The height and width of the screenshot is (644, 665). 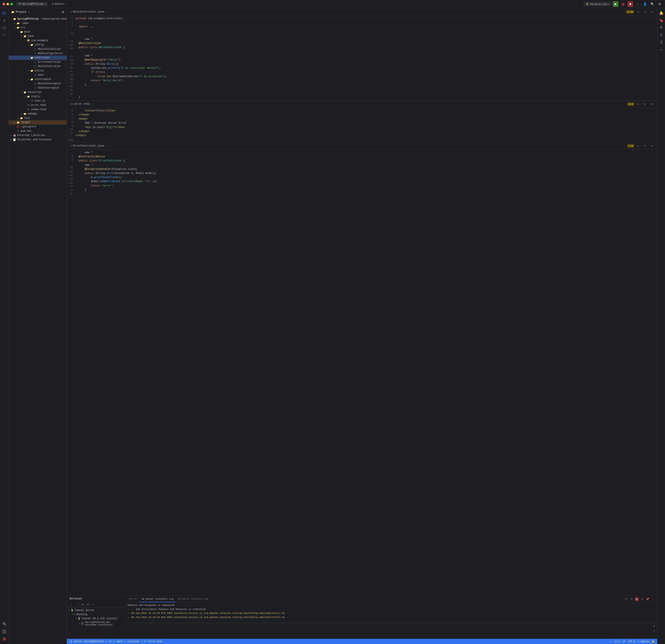 I want to click on settings-button: ⚙, so click(x=660, y=4).